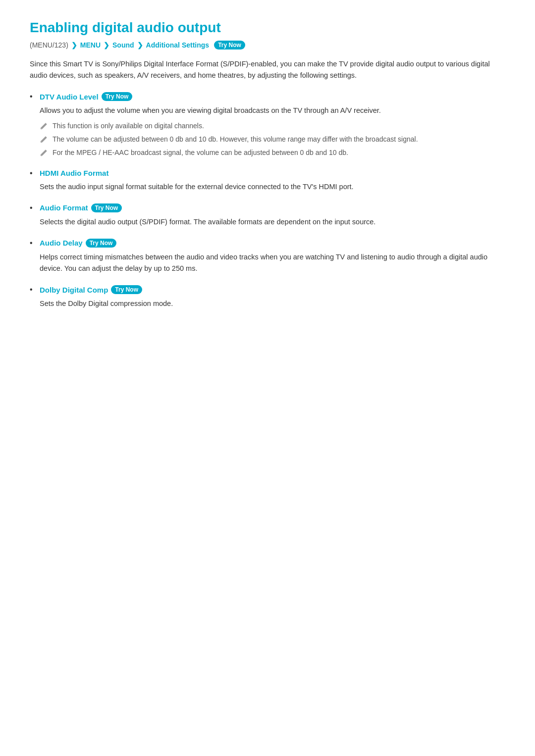 The image size is (535, 756). I want to click on breadcrumb-menu: MENU, so click(90, 45).